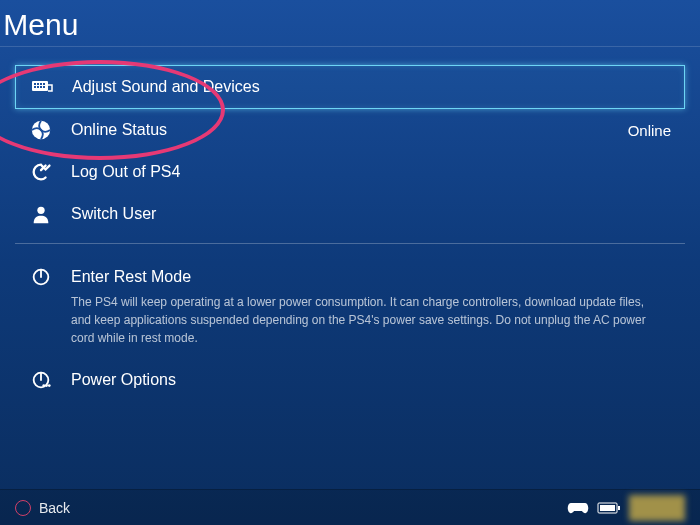 This screenshot has height=525, width=700. I want to click on menu-item-online-status: Online Status Online, so click(350, 130).